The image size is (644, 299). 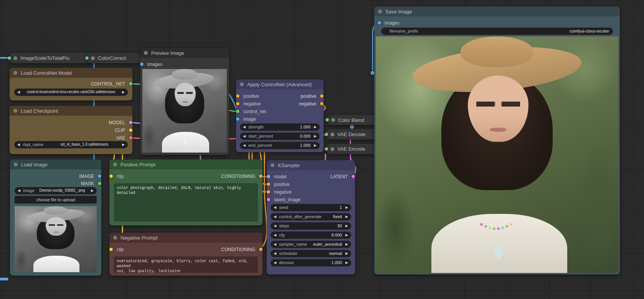 I want to click on node-load-image: Load Image IMAGE MASK image Dennis-nocli…, so click(x=56, y=218).